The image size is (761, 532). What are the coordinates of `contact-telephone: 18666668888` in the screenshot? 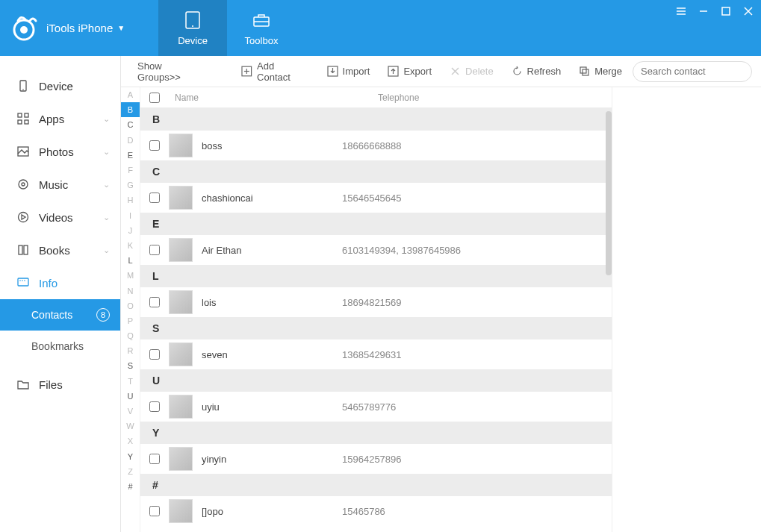 It's located at (476, 146).